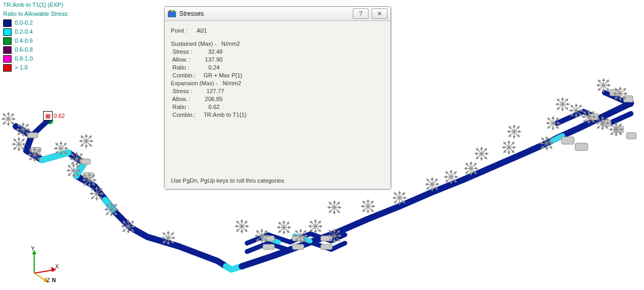 The width and height of the screenshot is (644, 290). What do you see at coordinates (278, 14) in the screenshot?
I see `dialog-titlebar: Stresses ? ✕` at bounding box center [278, 14].